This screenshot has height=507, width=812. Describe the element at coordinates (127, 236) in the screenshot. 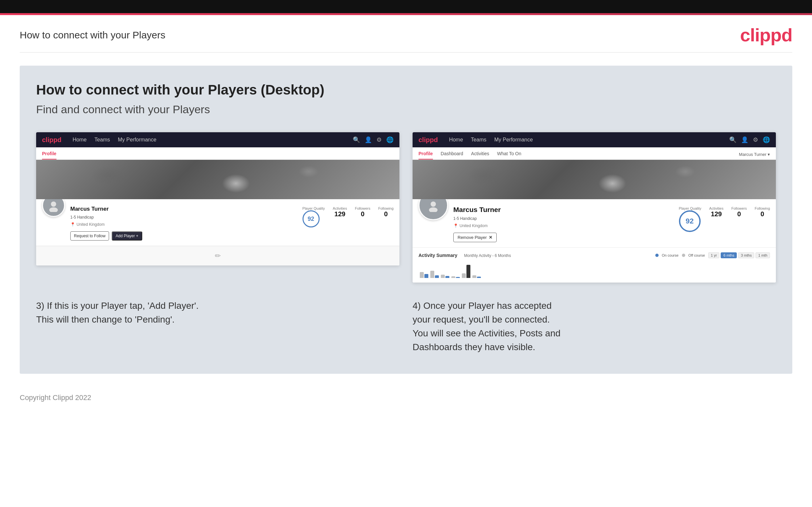

I see `add-player-button: Add Player +` at that location.